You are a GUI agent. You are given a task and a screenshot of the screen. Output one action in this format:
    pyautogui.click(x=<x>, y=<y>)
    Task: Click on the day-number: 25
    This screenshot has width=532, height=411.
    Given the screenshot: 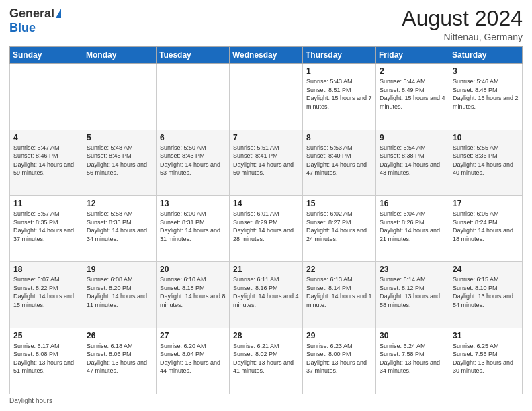 What is the action you would take?
    pyautogui.click(x=46, y=336)
    